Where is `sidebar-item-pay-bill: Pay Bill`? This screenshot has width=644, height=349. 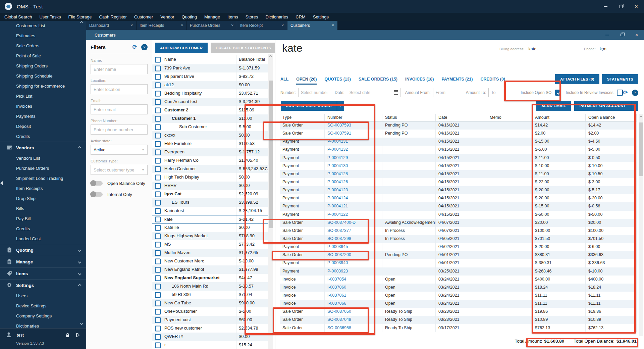 sidebar-item-pay-bill: Pay Bill is located at coordinates (43, 219).